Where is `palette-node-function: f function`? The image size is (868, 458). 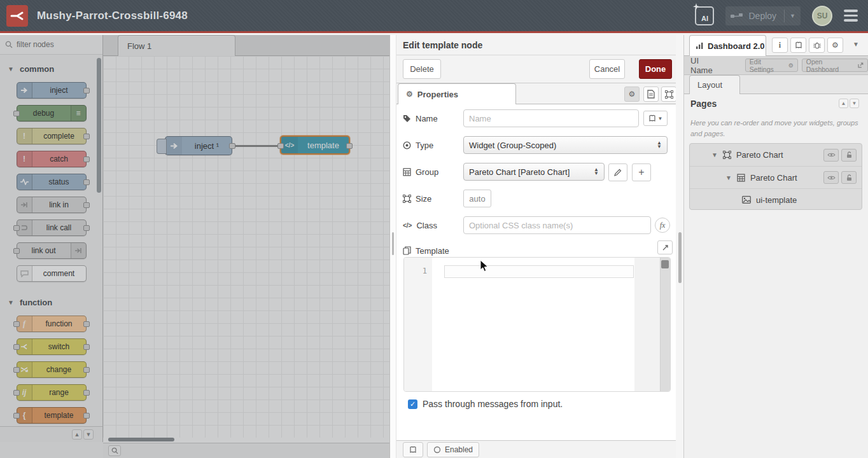
palette-node-function: f function is located at coordinates (52, 324).